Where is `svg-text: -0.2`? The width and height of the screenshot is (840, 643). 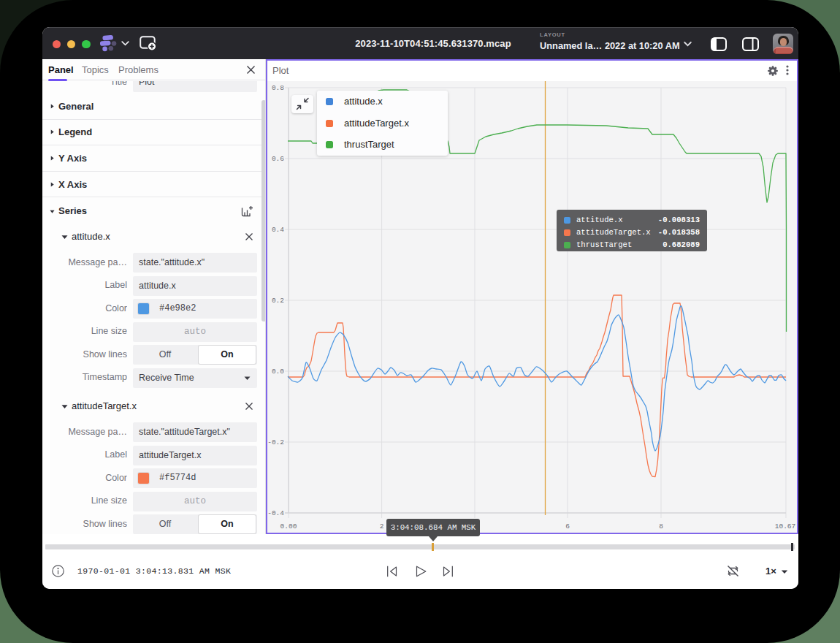 svg-text: -0.2 is located at coordinates (276, 443).